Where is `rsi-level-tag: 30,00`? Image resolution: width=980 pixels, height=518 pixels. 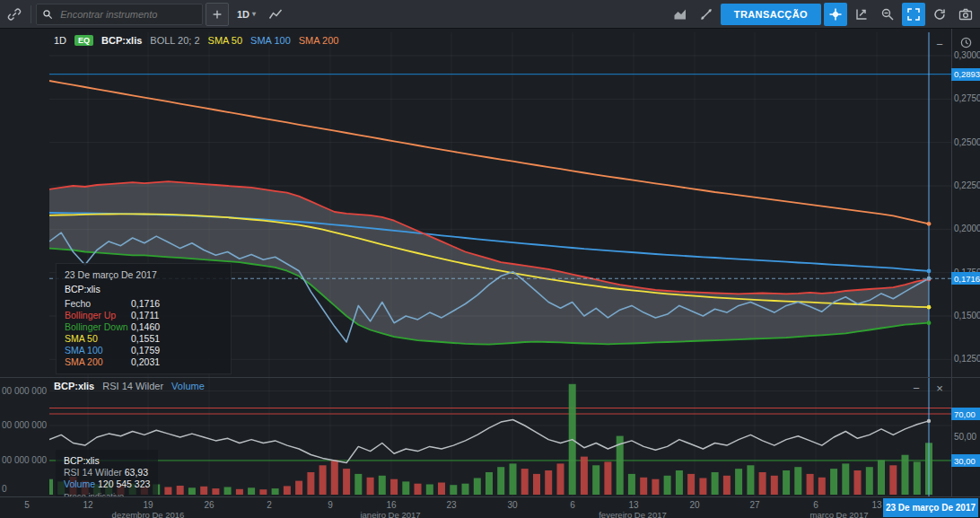 rsi-level-tag: 30,00 is located at coordinates (966, 461).